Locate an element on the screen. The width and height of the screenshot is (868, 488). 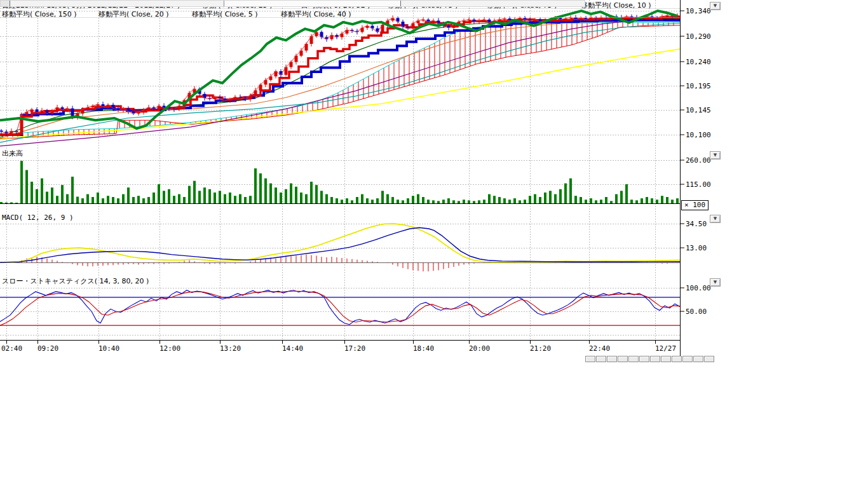
time-axis-label: 12/27 is located at coordinates (666, 348).